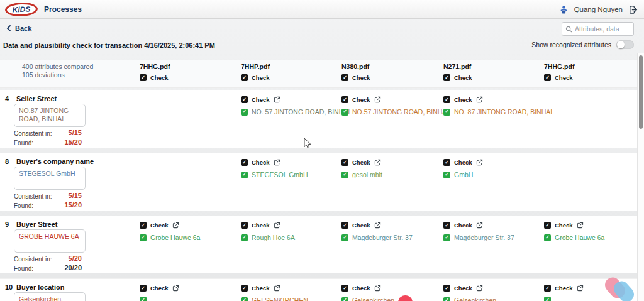 The height and width of the screenshot is (301, 644). What do you see at coordinates (58, 75) in the screenshot?
I see `deviations-count: 105 deviations` at bounding box center [58, 75].